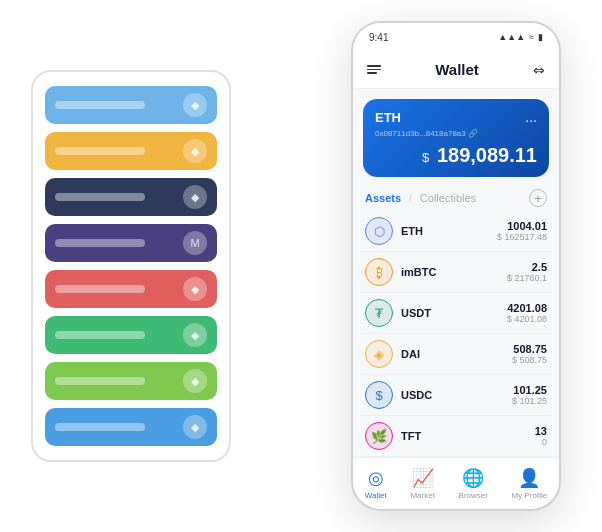 This screenshot has height=532, width=602. What do you see at coordinates (388, 118) in the screenshot?
I see `eth-card-label: ETH` at bounding box center [388, 118].